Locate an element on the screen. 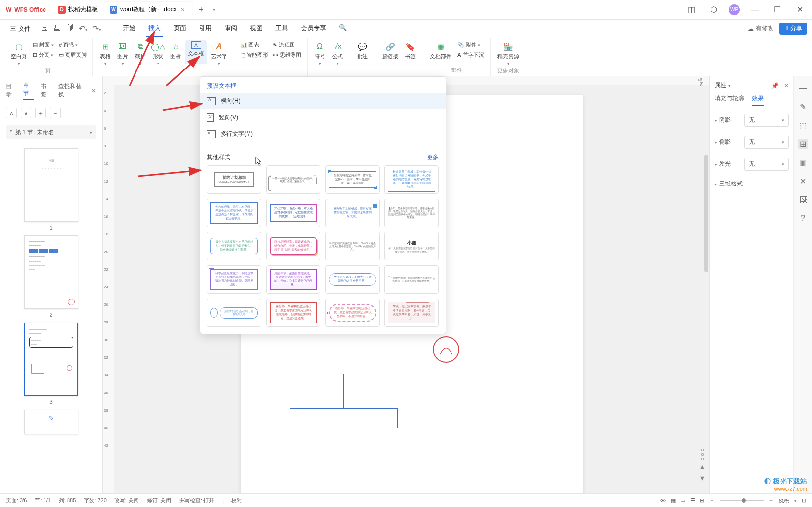  status-column: 列: 885 is located at coordinates (68, 500).